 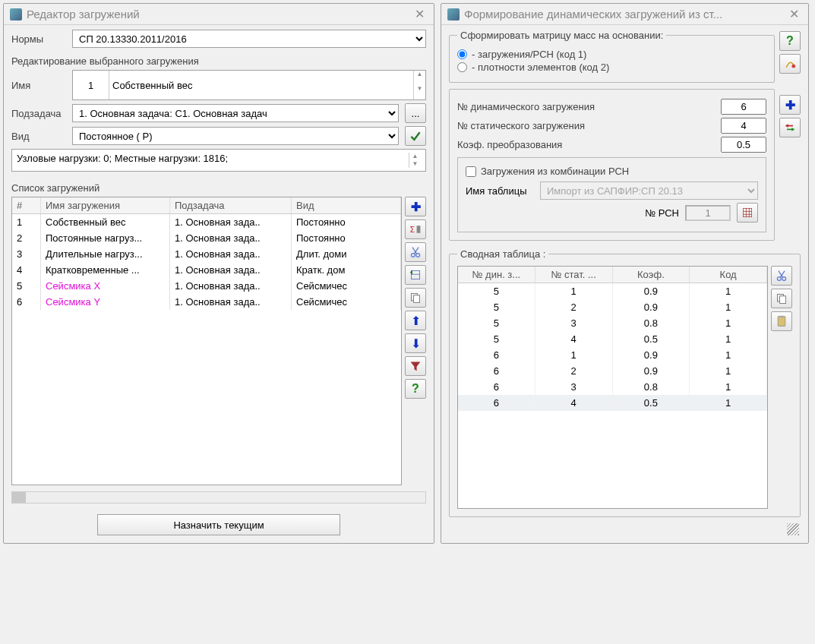 What do you see at coordinates (207, 270) in the screenshot?
I see `table-row: 4 Кратковременные ... 1. Основная зада..…` at bounding box center [207, 270].